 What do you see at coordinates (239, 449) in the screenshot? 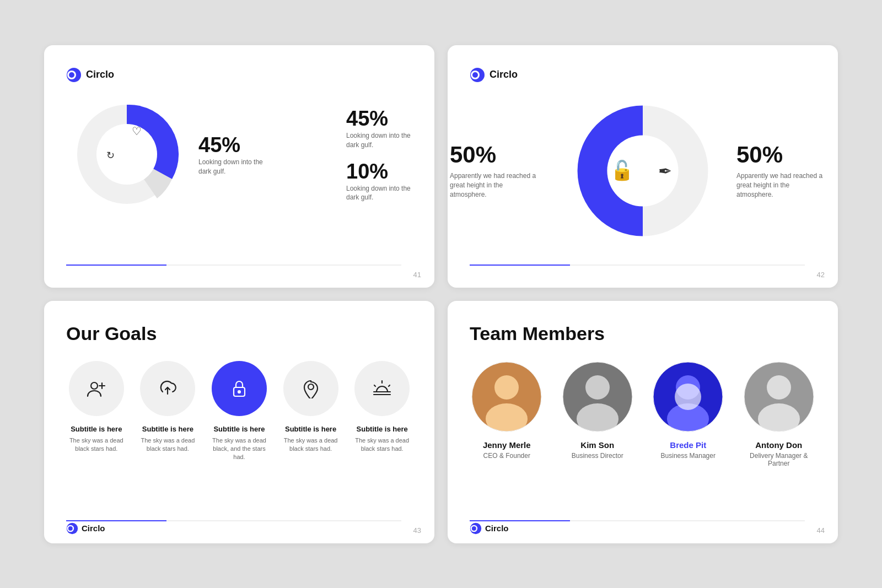
I see `goal-desc-2: The sky was a dead black, and the stars …` at bounding box center [239, 449].